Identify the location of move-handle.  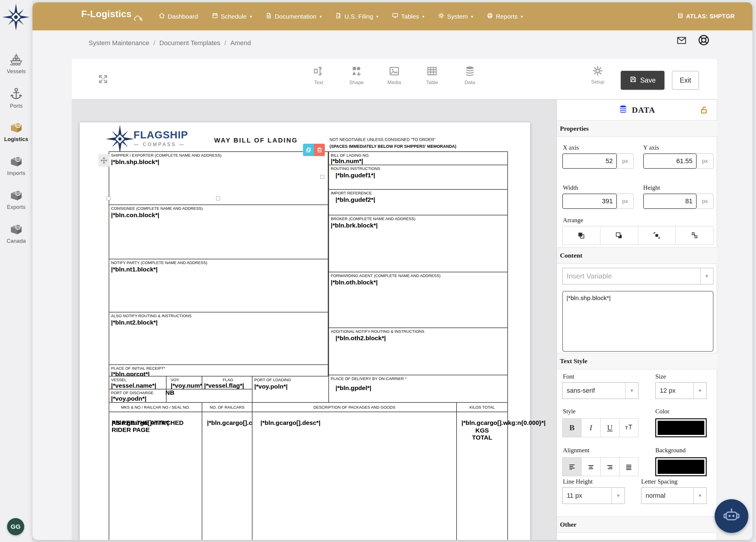
(104, 161).